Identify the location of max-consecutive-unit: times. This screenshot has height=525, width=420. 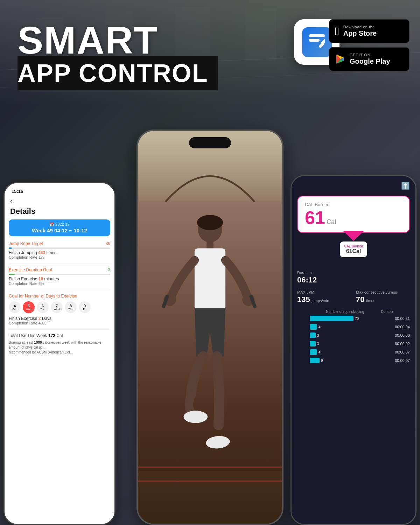
(371, 301).